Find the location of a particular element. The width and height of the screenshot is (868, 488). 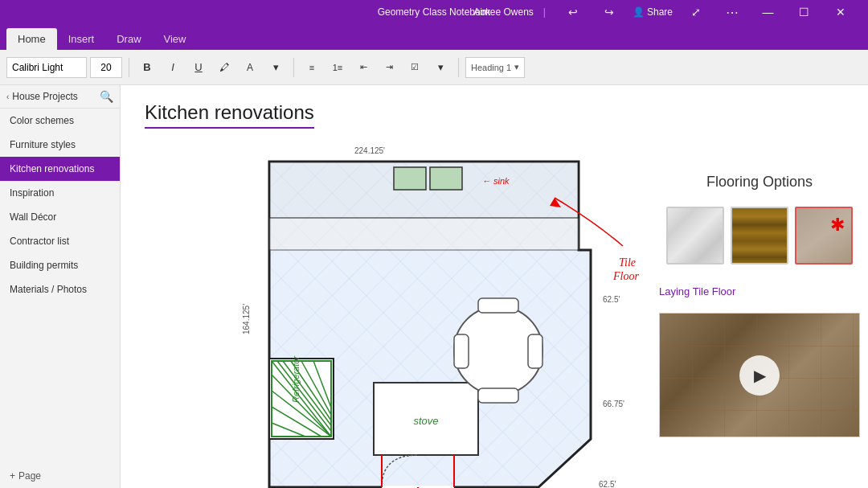

indent-dec-btn: ⇤ is located at coordinates (363, 68).